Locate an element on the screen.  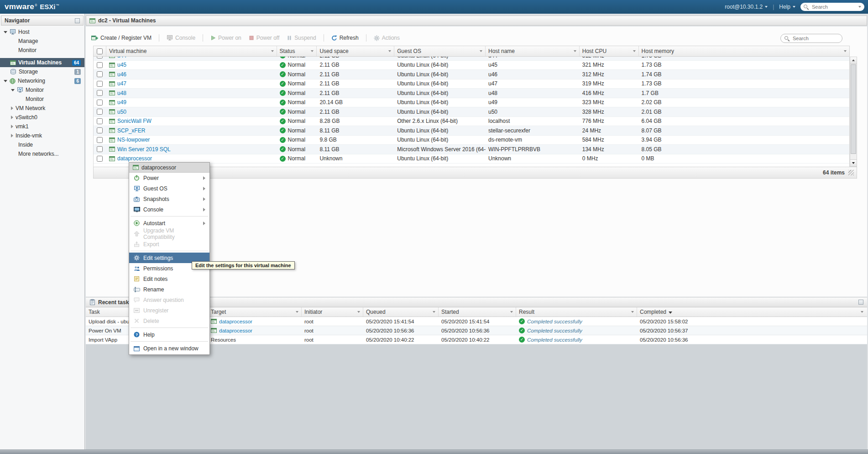
vm-row: SCP_xFER ✓Normal 8.11 GB Ubuntu Linux (6… is located at coordinates (471, 131).